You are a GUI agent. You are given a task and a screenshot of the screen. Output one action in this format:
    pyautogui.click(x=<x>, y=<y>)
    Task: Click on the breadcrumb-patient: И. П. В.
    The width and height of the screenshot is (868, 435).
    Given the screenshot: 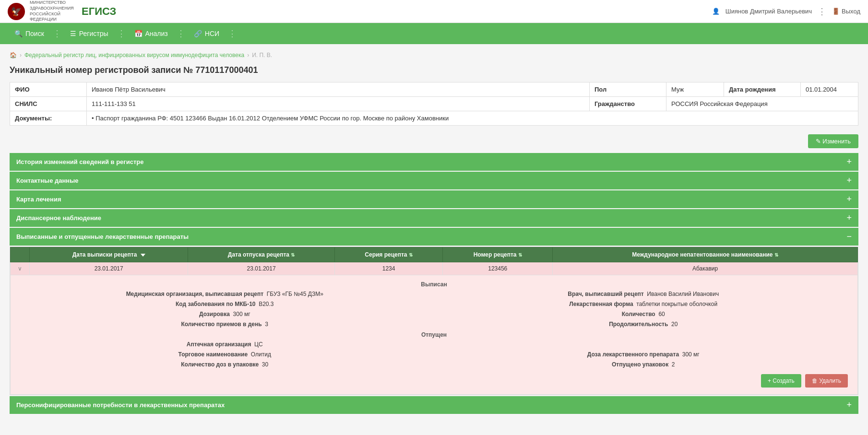 What is the action you would take?
    pyautogui.click(x=262, y=55)
    